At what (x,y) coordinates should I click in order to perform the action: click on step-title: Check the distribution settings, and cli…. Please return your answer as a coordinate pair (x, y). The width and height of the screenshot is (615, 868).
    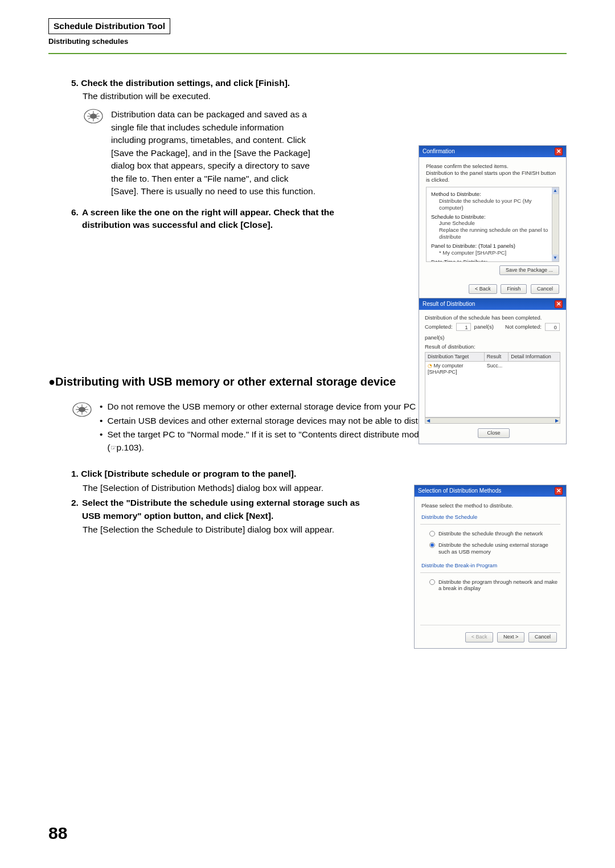
    Looking at the image, I should click on (186, 83).